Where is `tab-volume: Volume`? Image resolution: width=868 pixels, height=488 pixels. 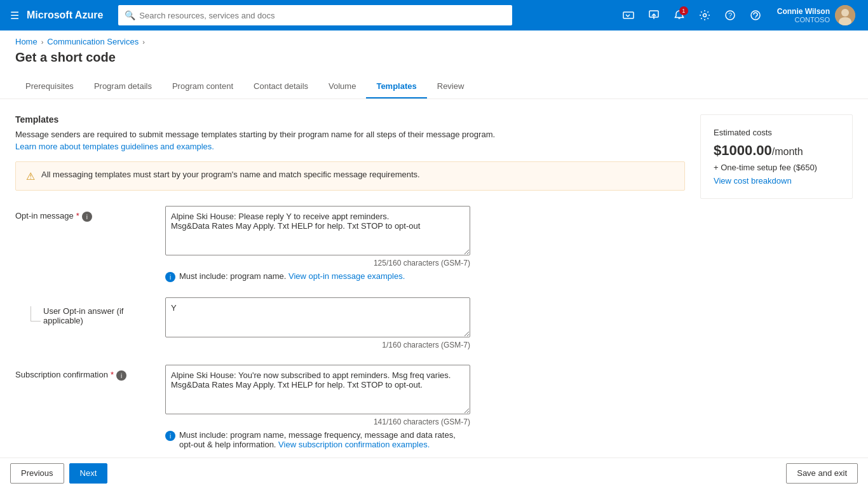 tab-volume: Volume is located at coordinates (342, 86).